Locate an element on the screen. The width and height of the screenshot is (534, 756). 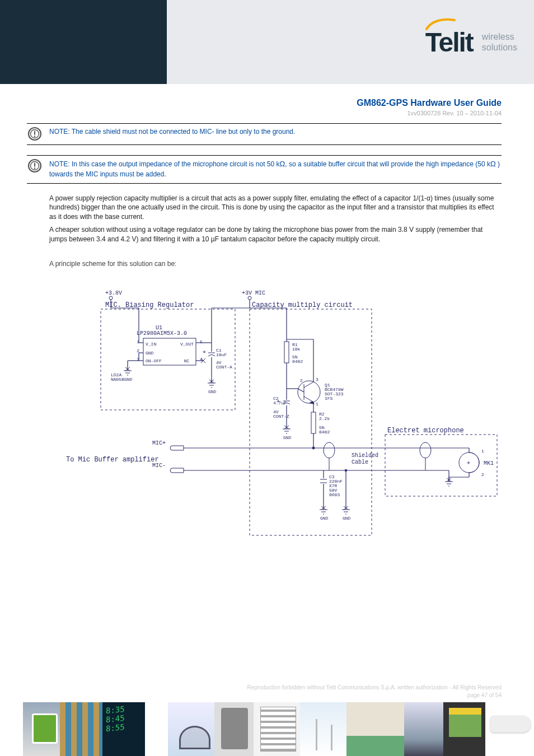
footer-tile-wind is located at coordinates (324, 729).